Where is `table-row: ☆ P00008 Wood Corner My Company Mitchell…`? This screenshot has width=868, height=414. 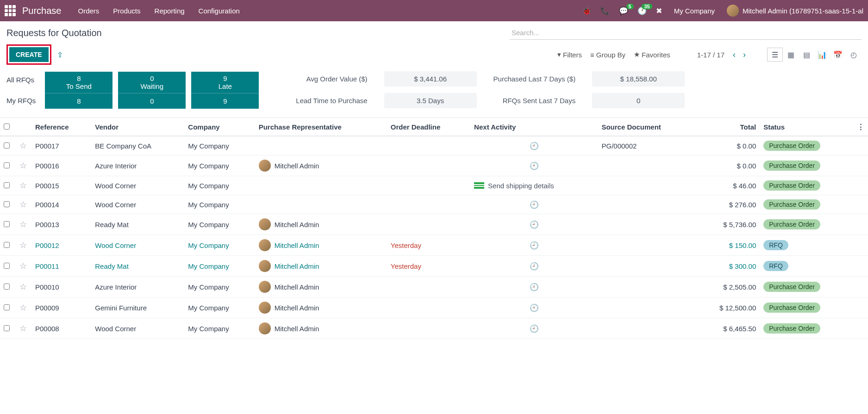 table-row: ☆ P00008 Wood Corner My Company Mitchell… is located at coordinates (434, 328).